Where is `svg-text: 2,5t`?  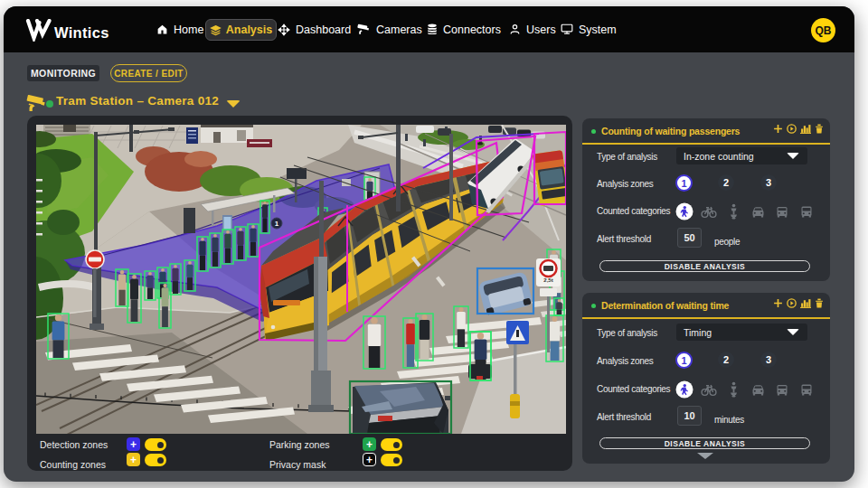
svg-text: 2,5t is located at coordinates (548, 280).